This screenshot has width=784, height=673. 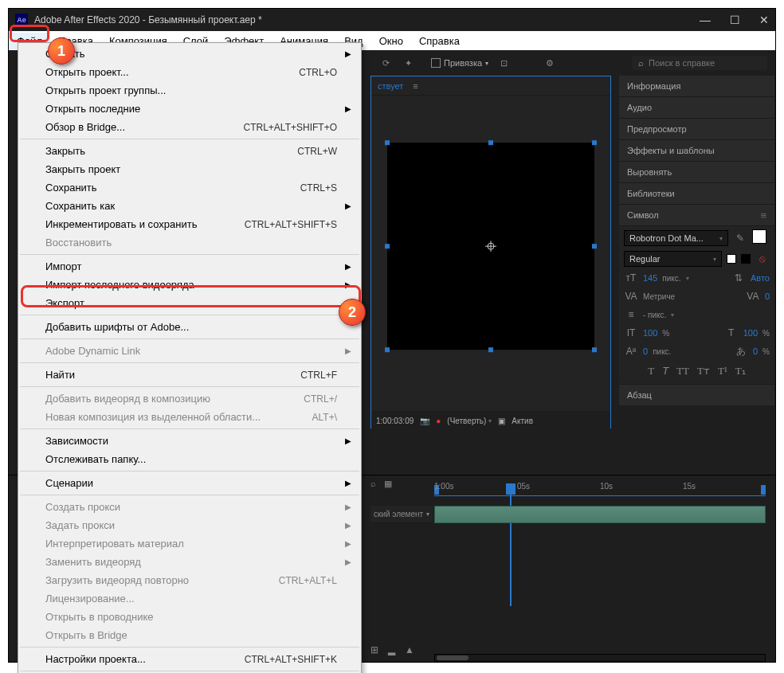 I want to click on fill-swatch, so click(x=759, y=237).